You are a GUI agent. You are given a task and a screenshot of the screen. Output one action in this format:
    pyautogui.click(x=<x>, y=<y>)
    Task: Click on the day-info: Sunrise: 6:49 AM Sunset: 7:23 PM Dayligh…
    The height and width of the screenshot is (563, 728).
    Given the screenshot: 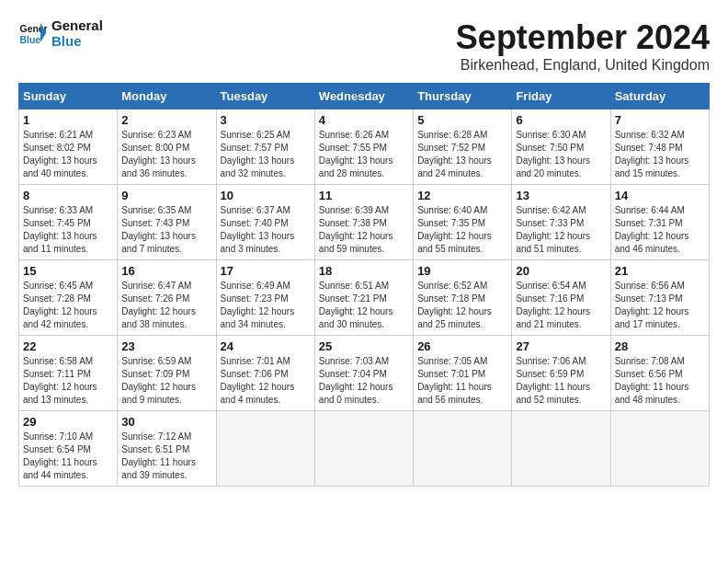 What is the action you would take?
    pyautogui.click(x=266, y=305)
    